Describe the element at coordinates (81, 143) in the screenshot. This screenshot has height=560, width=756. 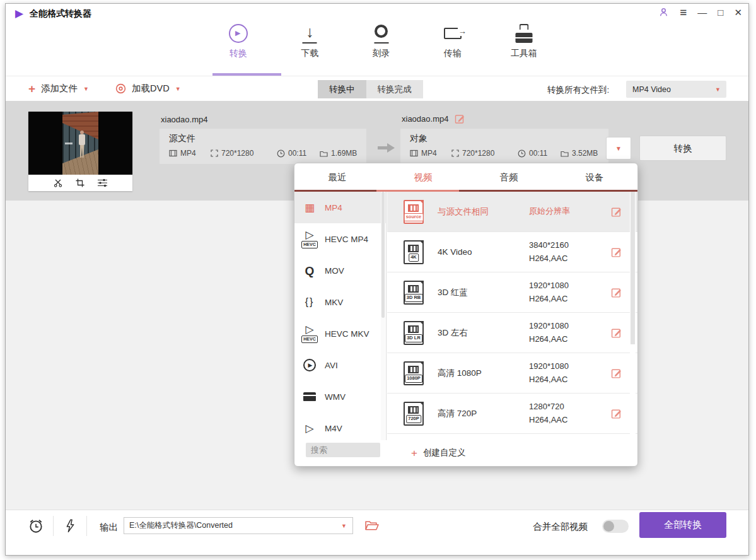
I see `video-thumbnail` at that location.